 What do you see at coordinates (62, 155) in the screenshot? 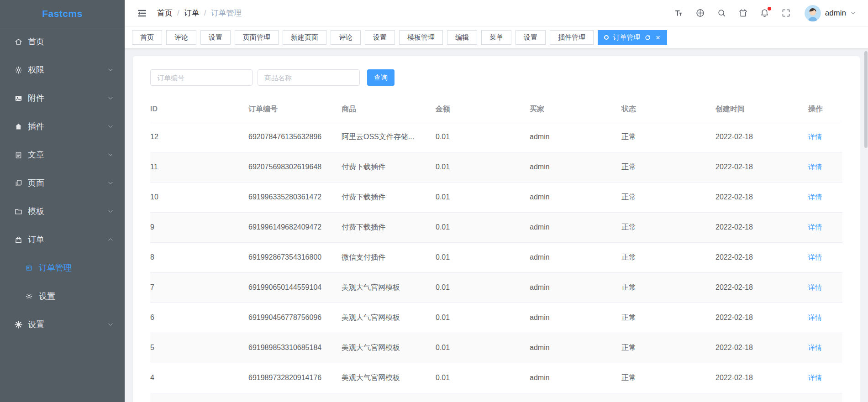
I see `sidebar-item-articles: 文章` at bounding box center [62, 155].